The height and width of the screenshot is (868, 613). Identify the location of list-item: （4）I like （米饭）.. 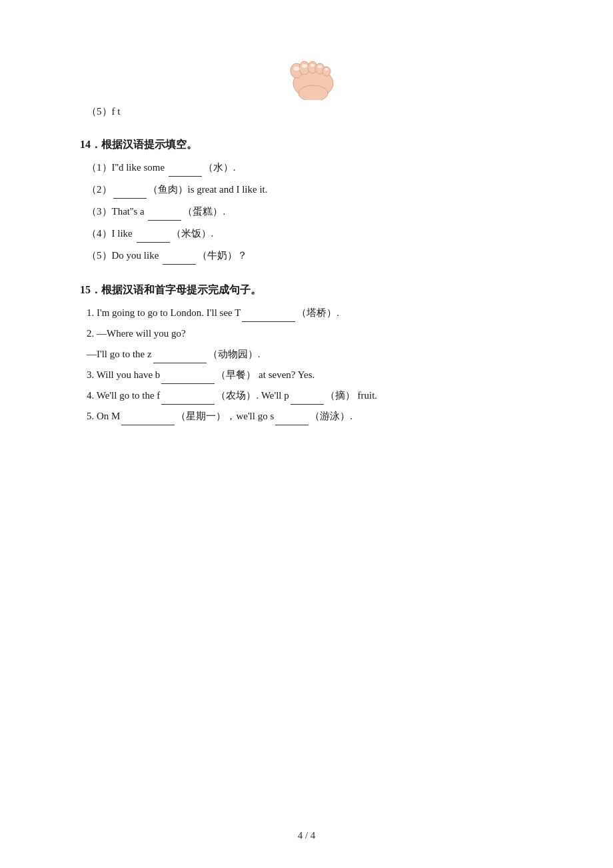
(316, 233).